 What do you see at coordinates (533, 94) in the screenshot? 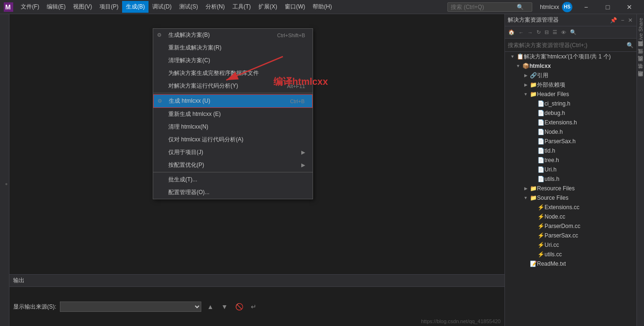
I see `header-files-icon: 📁` at bounding box center [533, 94].